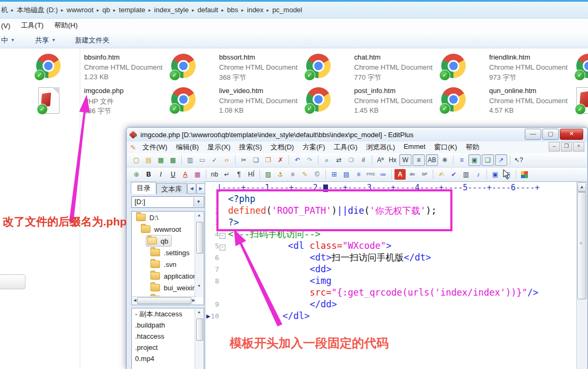 The image size is (588, 369). Describe the element at coordinates (102, 57) in the screenshot. I see `file-name: bbsinfo.htm` at that location.